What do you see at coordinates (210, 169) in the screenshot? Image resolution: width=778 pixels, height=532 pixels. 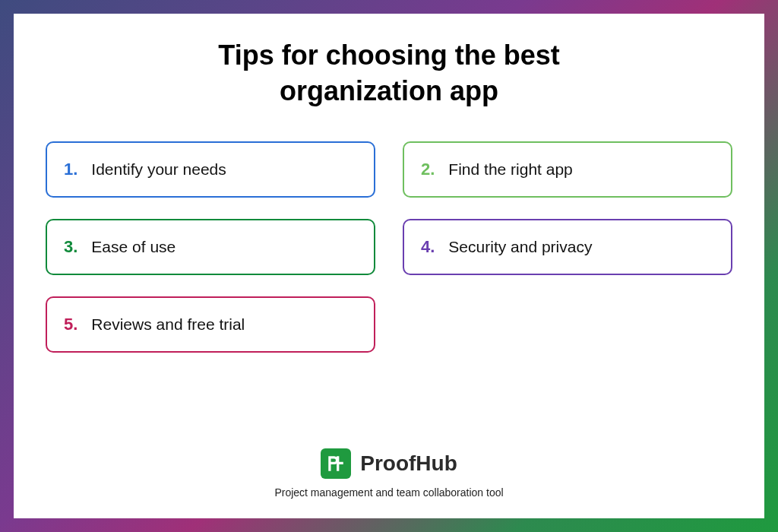 I see `tip-card-1: 1. Identify your needs` at bounding box center [210, 169].